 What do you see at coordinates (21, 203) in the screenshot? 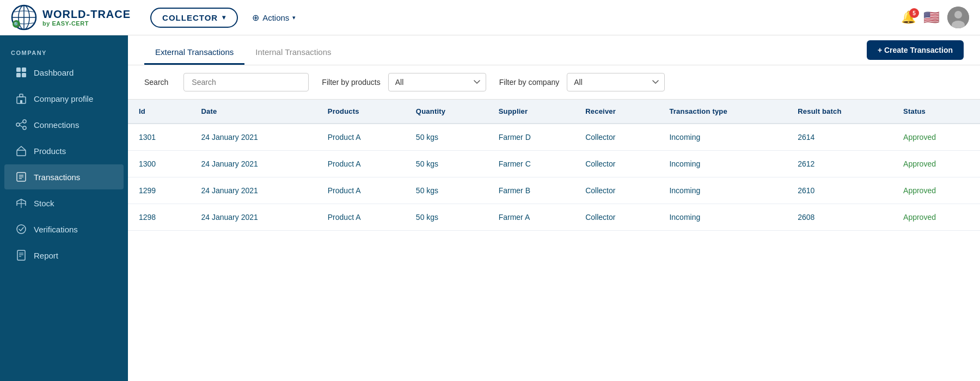
I see `stock-icon` at bounding box center [21, 203].